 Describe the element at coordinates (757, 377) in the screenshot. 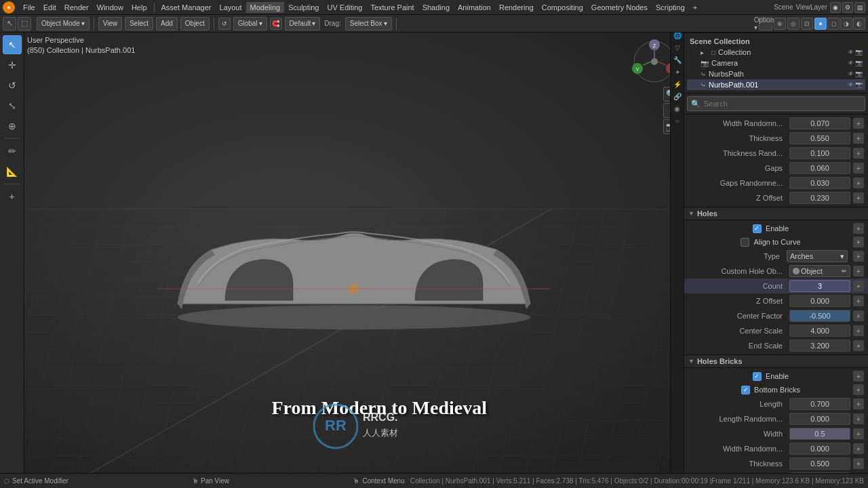

I see `holes-bricks-enable-checkbox: ✓` at that location.